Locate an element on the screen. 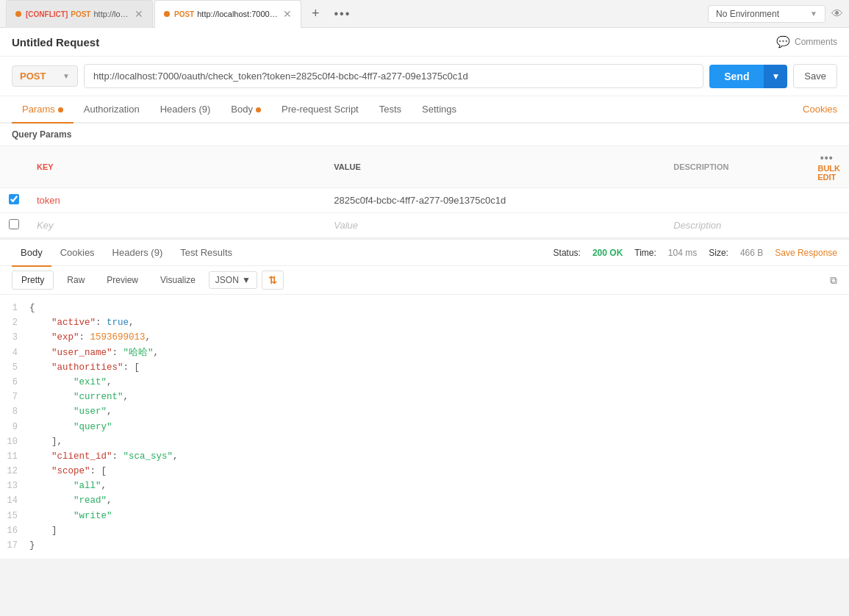  save-response-button: Save Response is located at coordinates (806, 253).